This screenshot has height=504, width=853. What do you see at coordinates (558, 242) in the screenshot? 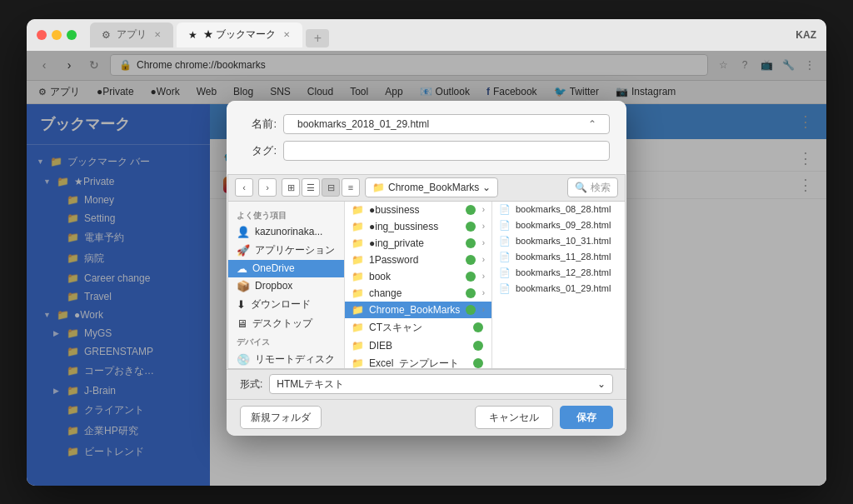
I see `file-row-bm-1031: 📄 bookmarks_10_31.html` at bounding box center [558, 242].